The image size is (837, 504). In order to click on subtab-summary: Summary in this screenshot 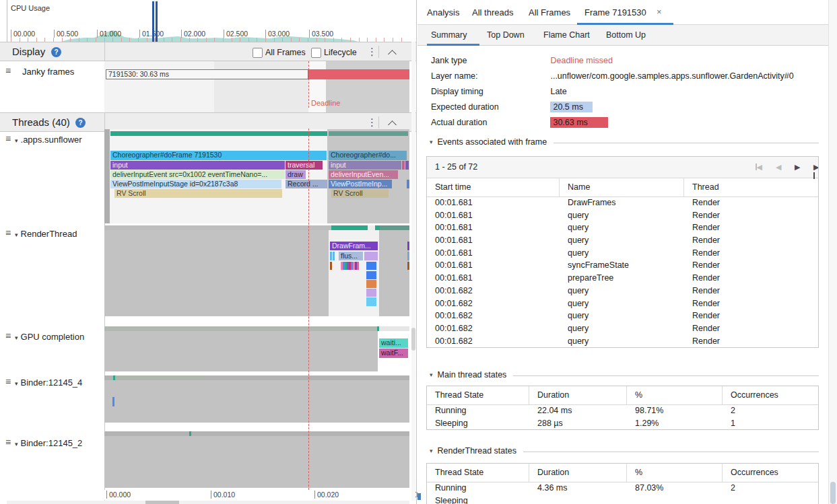, I will do `click(448, 35)`.